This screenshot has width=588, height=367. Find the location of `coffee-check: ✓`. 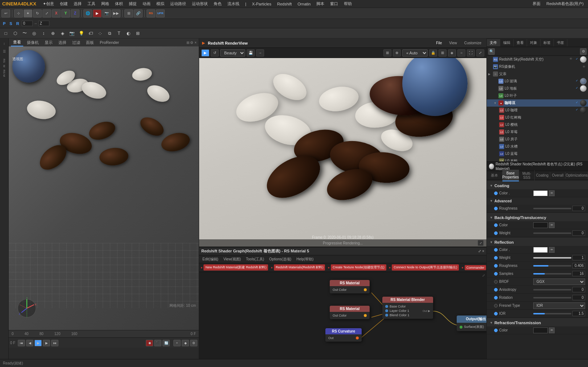

coffee-check: ✓ is located at coordinates (577, 102).